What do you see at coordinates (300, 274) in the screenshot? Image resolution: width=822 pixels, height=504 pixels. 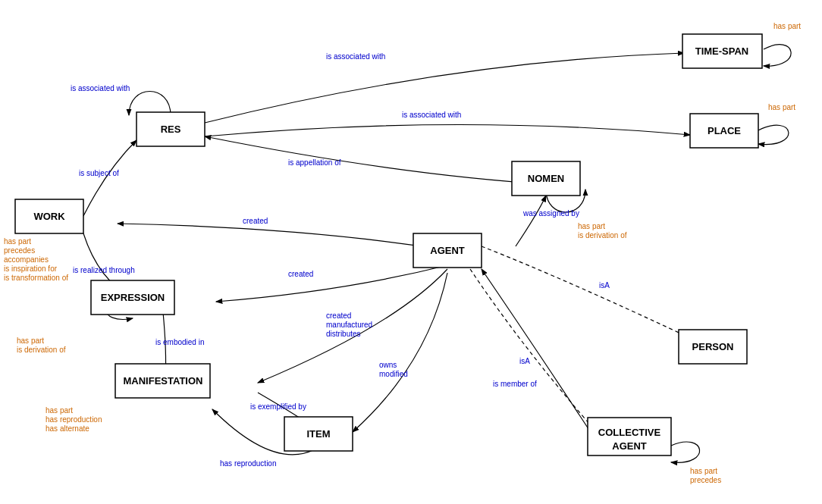 I see `agent-expression-label: created` at bounding box center [300, 274].